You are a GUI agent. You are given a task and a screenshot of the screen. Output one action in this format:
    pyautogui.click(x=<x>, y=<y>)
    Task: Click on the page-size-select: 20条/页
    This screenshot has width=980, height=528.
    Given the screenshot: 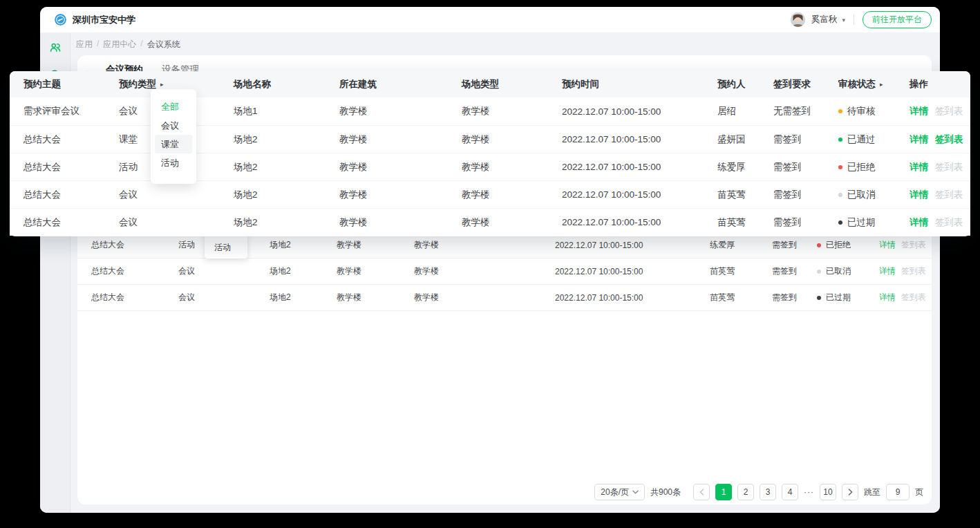 What is the action you would take?
    pyautogui.click(x=619, y=492)
    